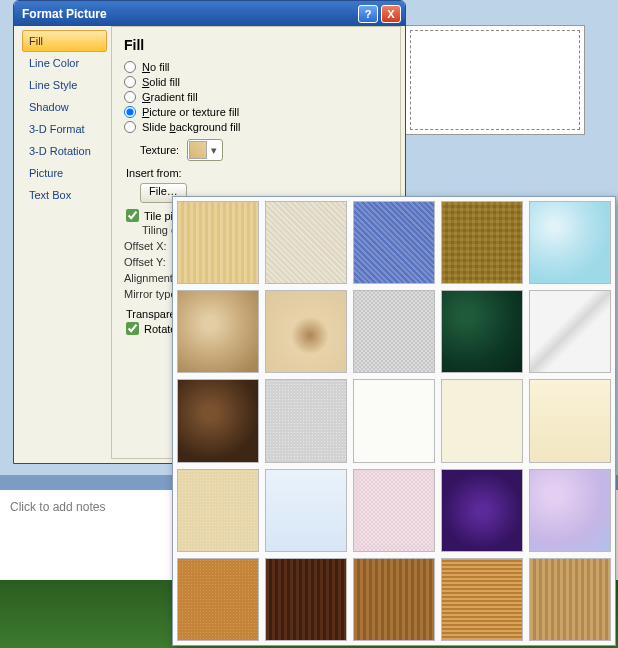  I want to click on sidebar-item-text-box: Text Box, so click(64, 195).